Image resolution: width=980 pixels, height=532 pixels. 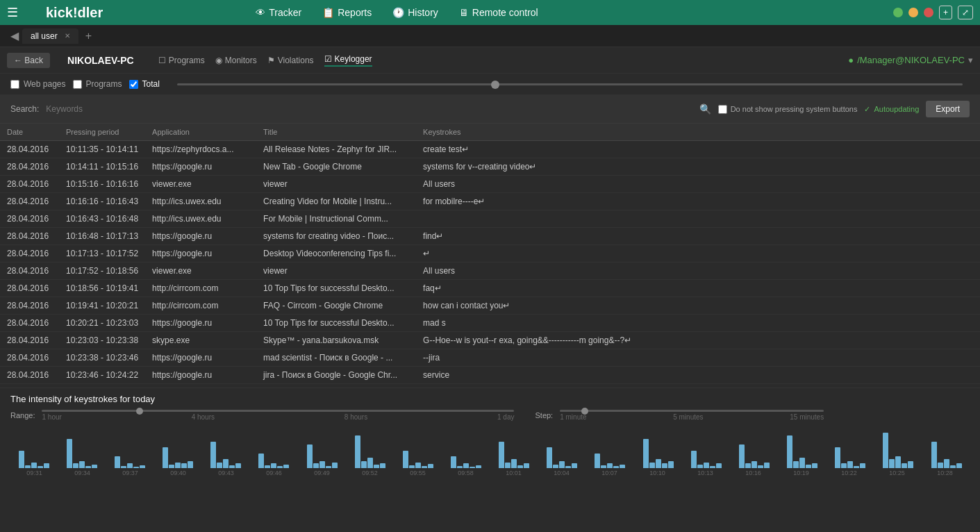 I want to click on table-row: 28.04.2016 10:17:52 - 10:18:56 viewer.ex…, so click(x=490, y=271).